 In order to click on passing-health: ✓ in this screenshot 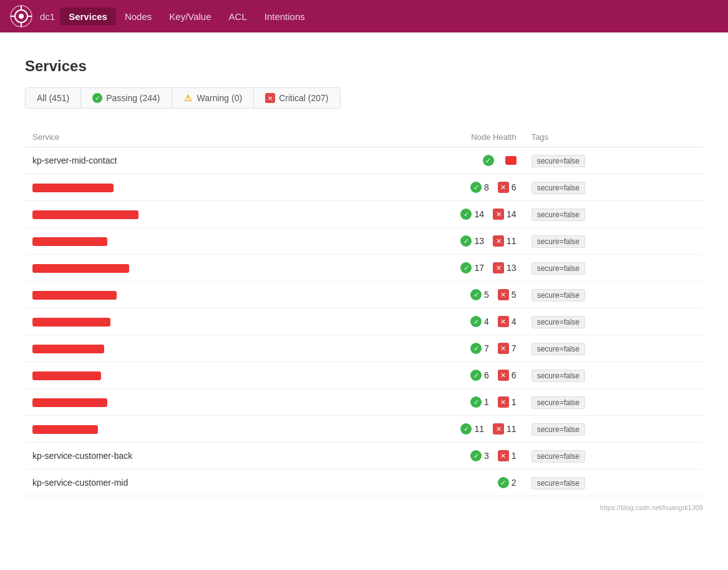, I will do `click(488, 160)`.